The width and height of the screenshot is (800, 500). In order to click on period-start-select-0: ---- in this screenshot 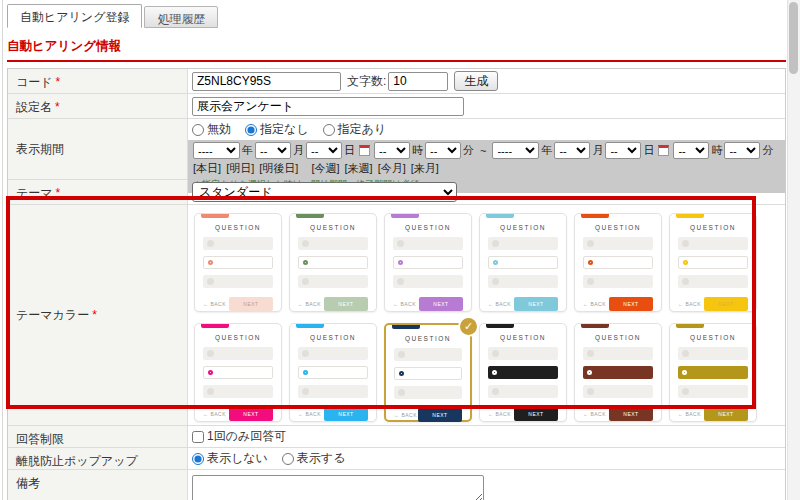, I will do `click(216, 150)`.